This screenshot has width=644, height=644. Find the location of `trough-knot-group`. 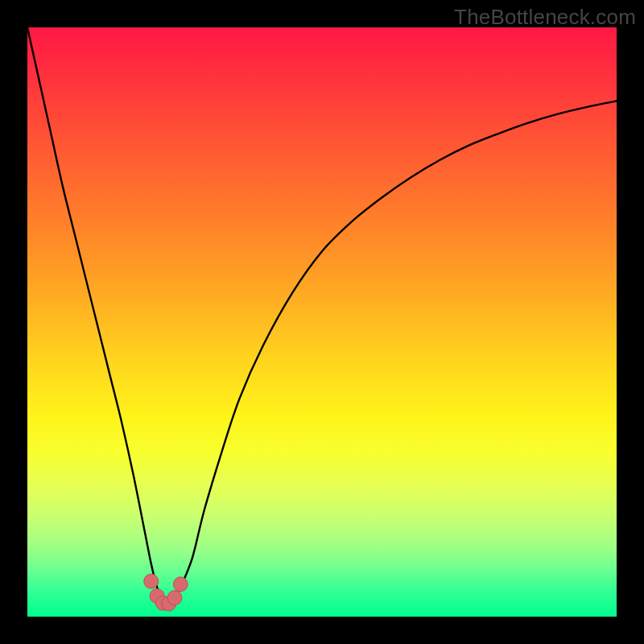

trough-knot-group is located at coordinates (166, 592).